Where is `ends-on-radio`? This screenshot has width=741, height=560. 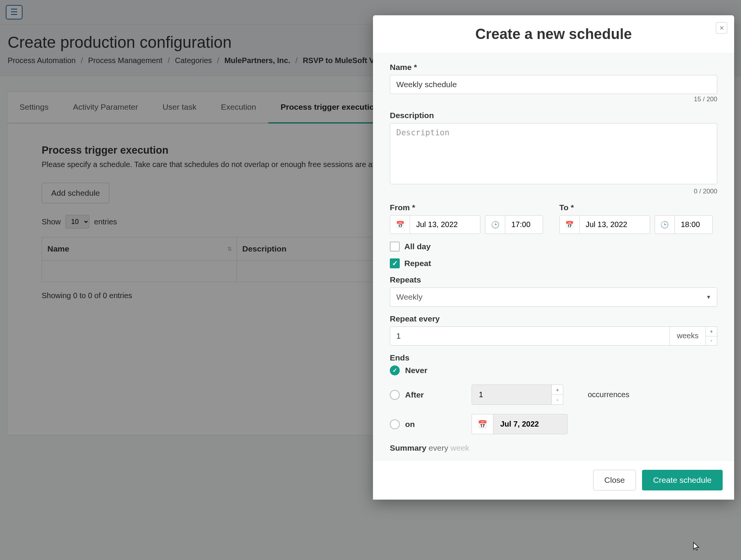
ends-on-radio is located at coordinates (395, 424).